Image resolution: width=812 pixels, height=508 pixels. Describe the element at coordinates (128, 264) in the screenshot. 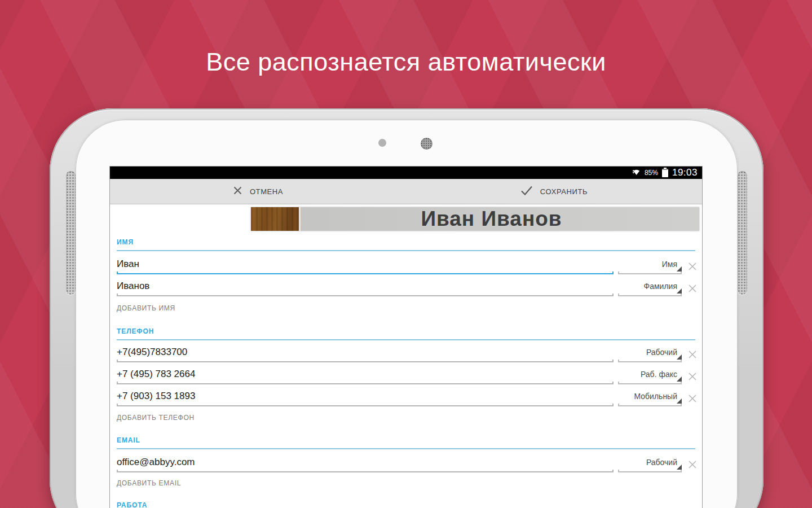

I see `first-name-input: Иван` at that location.